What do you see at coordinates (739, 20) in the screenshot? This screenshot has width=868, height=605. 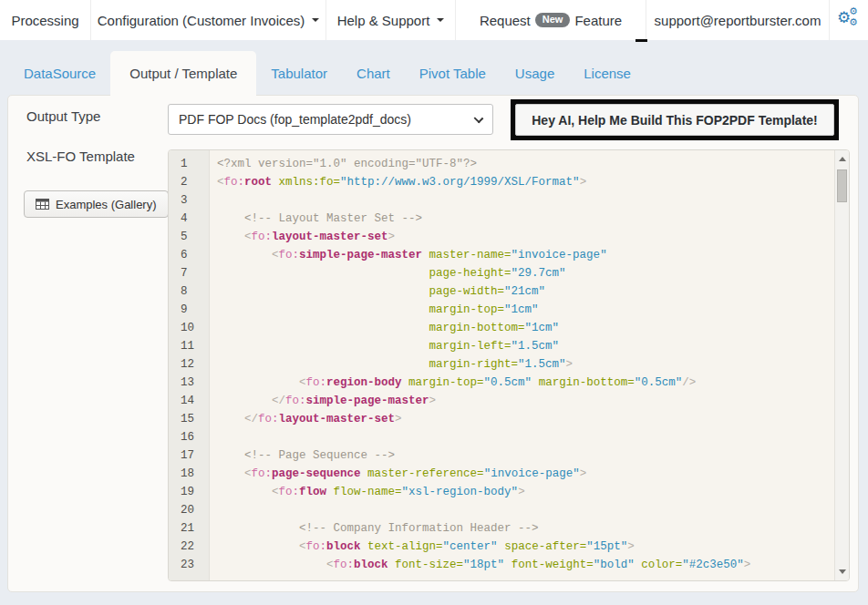 I see `nav-item-support-email: support@reportburster.com` at bounding box center [739, 20].